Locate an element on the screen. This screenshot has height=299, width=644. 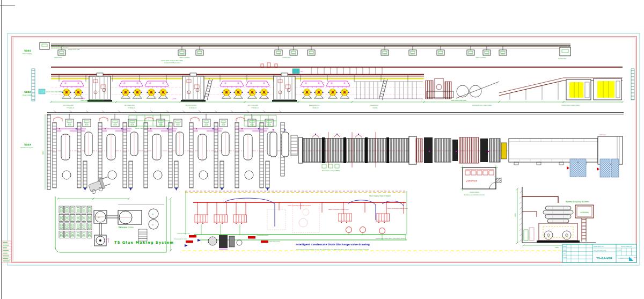
speed-display-value: 45M/MIN is located at coordinates (584, 213).